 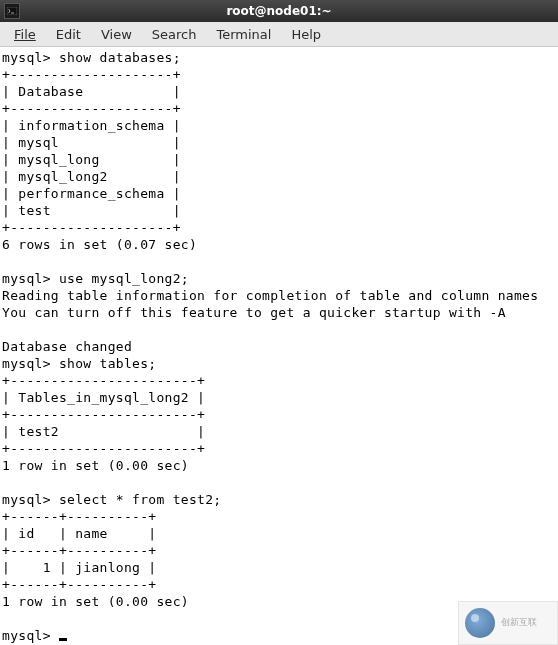 I want to click on terminal-line: | test2 |, so click(x=104, y=432).